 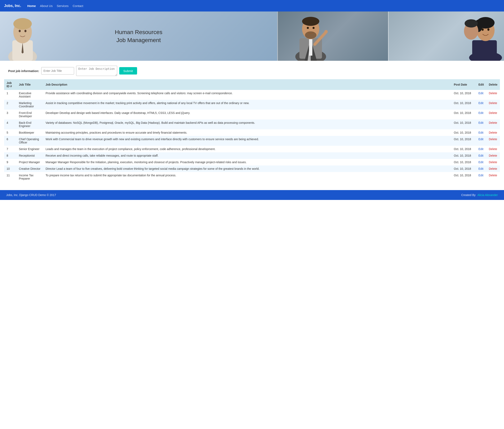 I want to click on nav-services: Services, so click(x=63, y=6).